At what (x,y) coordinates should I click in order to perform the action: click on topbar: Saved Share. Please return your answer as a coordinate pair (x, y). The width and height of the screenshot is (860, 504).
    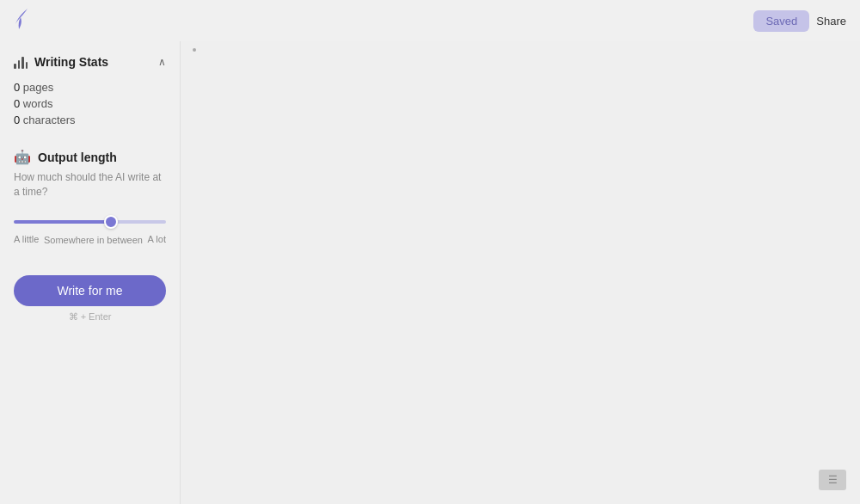
    Looking at the image, I should click on (430, 21).